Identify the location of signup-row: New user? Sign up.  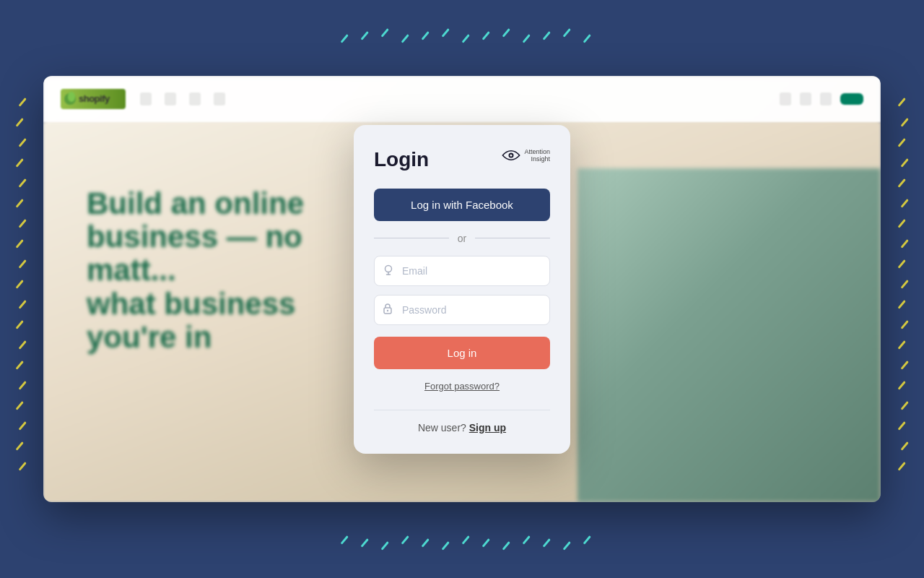
(462, 422).